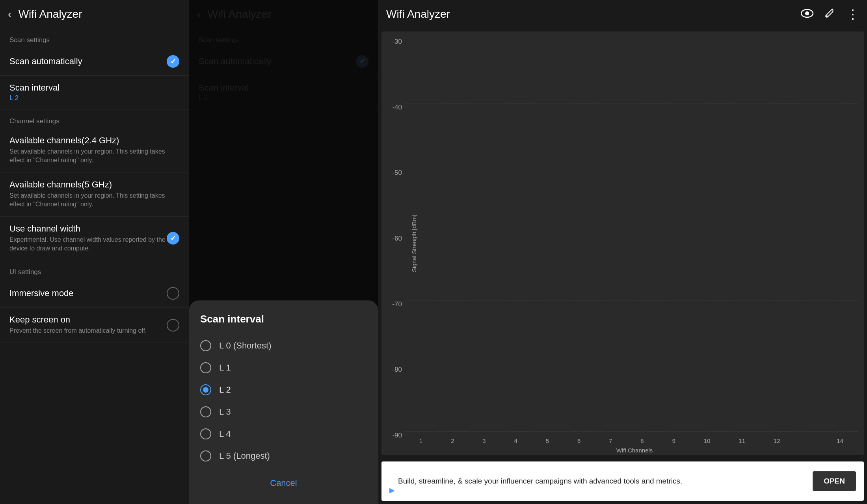 The image size is (867, 504). What do you see at coordinates (88, 331) in the screenshot?
I see `keep-screen-desc: Prevent the screen from automatically tu…` at bounding box center [88, 331].